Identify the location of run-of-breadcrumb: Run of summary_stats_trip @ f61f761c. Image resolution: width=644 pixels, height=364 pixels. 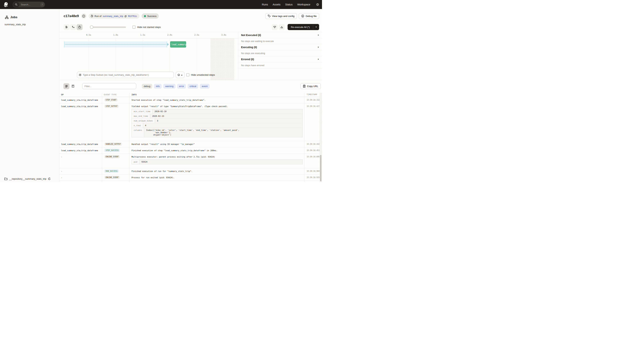
(114, 16).